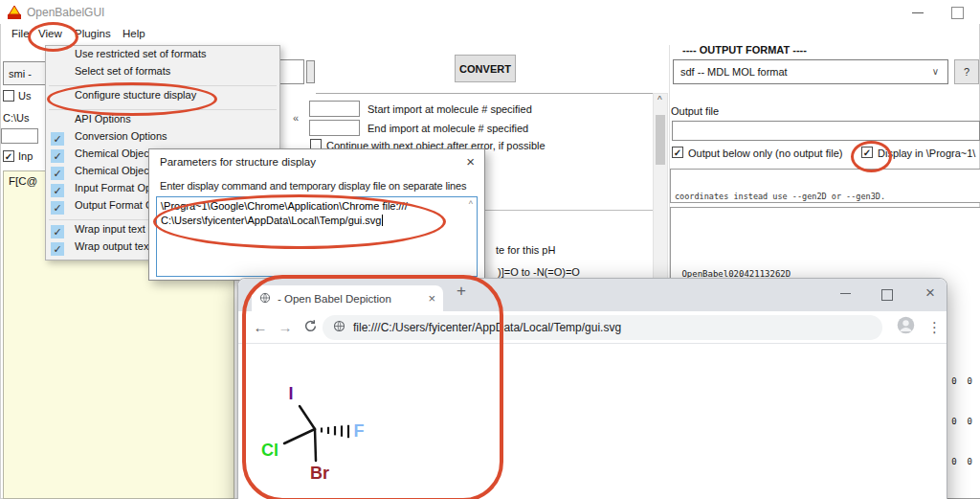  What do you see at coordinates (432, 299) in the screenshot?
I see `tab-close-icon: ×` at bounding box center [432, 299].